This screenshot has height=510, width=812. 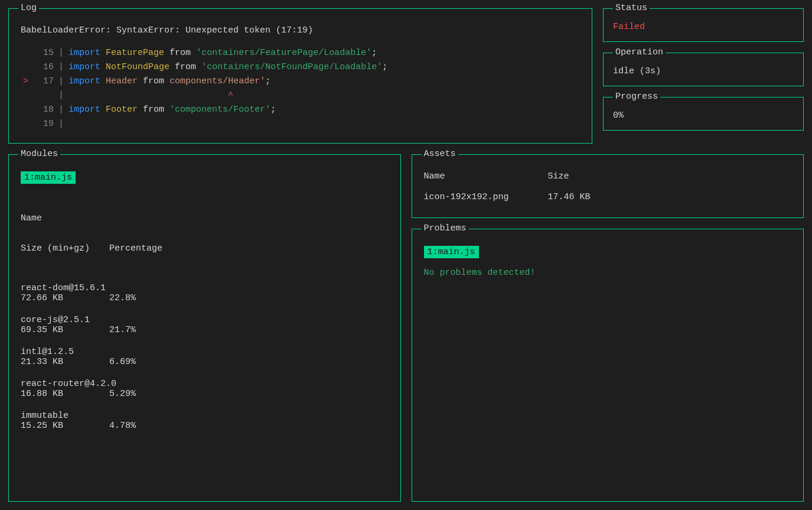 What do you see at coordinates (486, 176) in the screenshot?
I see `assets-header-name: Name` at bounding box center [486, 176].